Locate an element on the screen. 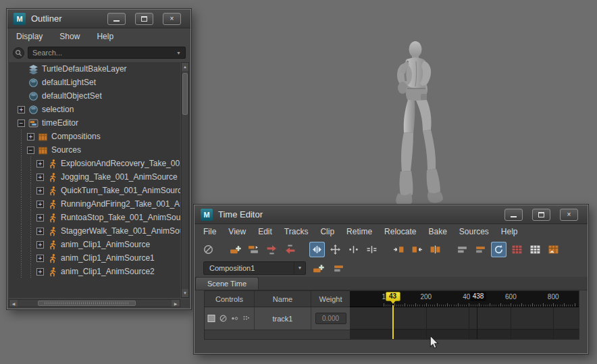 Image resolution: width=597 pixels, height=364 pixels. tree-indent-guide is located at coordinates (22, 271).